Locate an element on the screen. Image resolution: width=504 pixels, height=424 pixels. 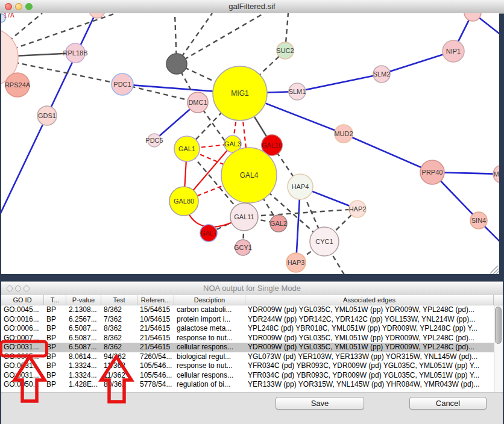
column-header: T... is located at coordinates (55, 300).